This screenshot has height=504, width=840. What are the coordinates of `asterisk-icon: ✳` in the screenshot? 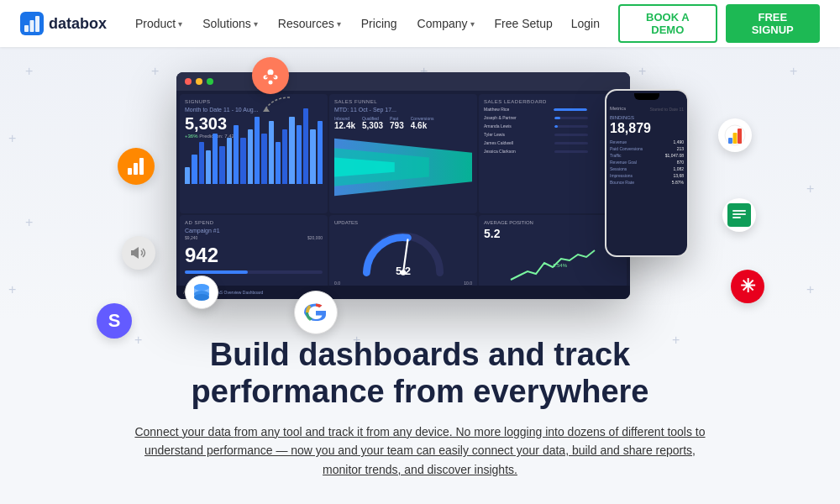 It's located at (748, 286).